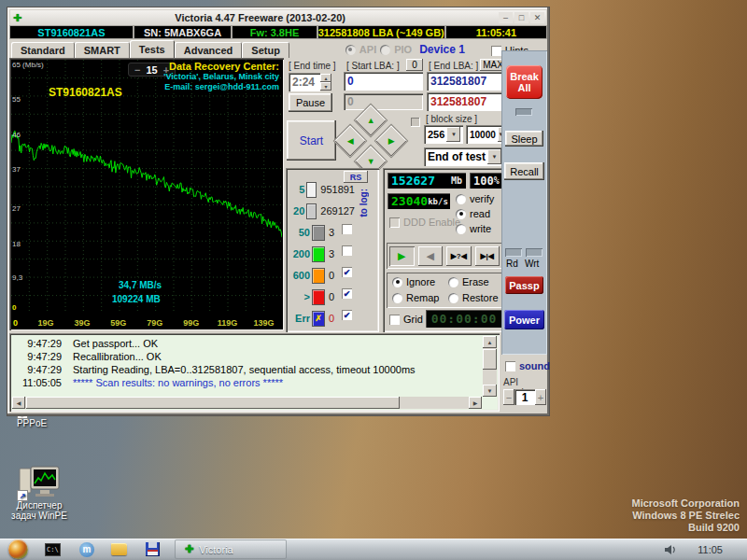  Describe the element at coordinates (489, 390) in the screenshot. I see `scroll-down-button: ▼` at that location.